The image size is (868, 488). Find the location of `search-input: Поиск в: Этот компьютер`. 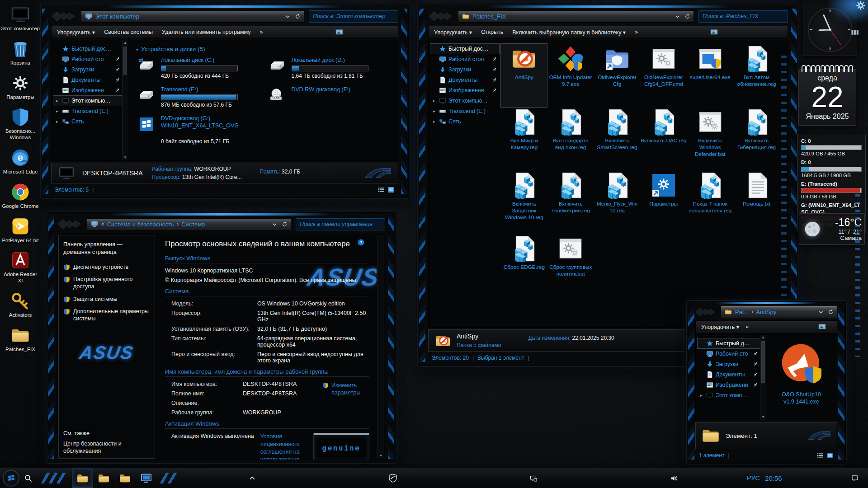

search-input: Поиск в: Этот компьютер is located at coordinates (354, 16).